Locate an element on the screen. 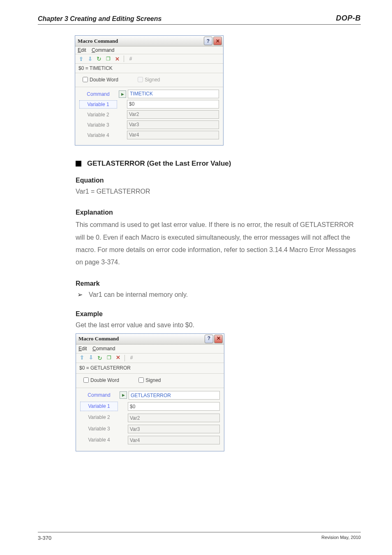 This screenshot has width=392, height=555. command-field: GETLASTERROR is located at coordinates (174, 395).